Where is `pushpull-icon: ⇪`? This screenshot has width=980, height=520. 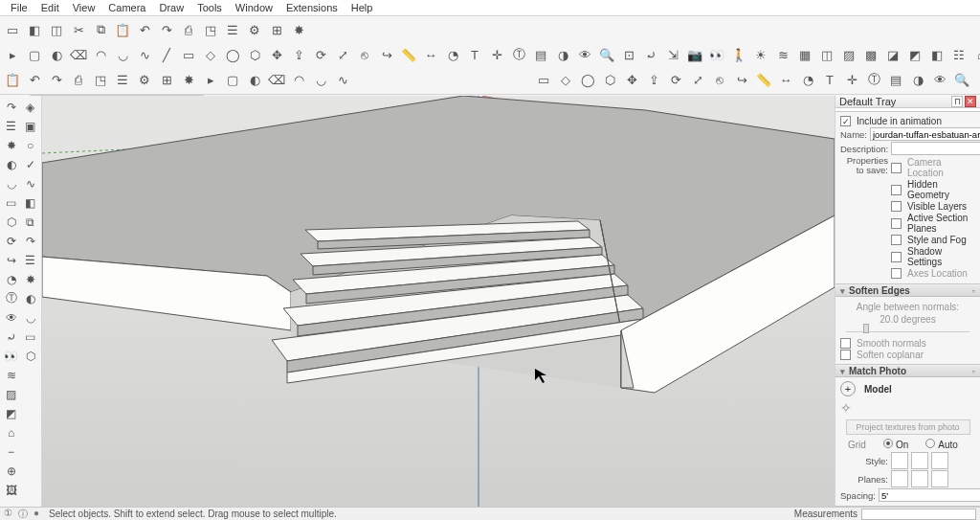 pushpull-icon: ⇪ is located at coordinates (299, 55).